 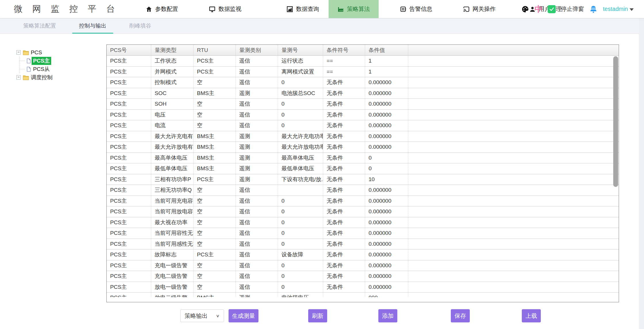 I want to click on tree-folder-PCS: −PCS, so click(x=34, y=52).